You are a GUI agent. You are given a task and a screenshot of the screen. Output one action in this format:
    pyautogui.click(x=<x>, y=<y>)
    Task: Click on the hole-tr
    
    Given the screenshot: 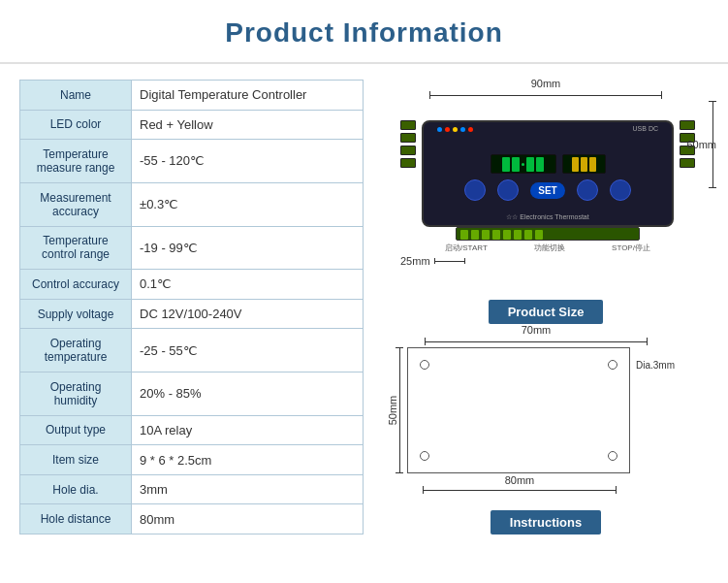 What is the action you would take?
    pyautogui.click(x=613, y=365)
    